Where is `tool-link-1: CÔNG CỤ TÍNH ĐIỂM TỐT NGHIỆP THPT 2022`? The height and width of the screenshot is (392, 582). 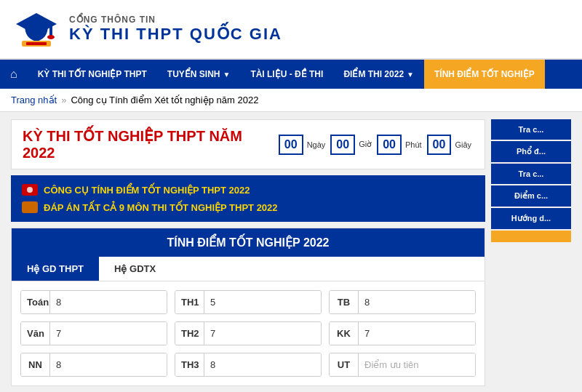 tool-link-1: CÔNG CỤ TÍNH ĐIỂM TỐT NGHIỆP THPT 2022 is located at coordinates (248, 190).